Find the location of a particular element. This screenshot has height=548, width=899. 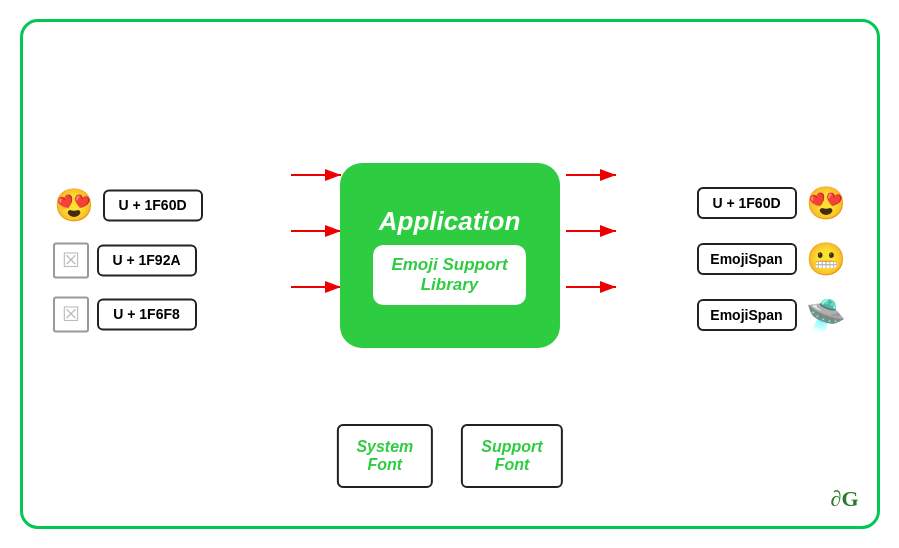

right-section: U + 1F60D 😍 EmojiSpan 😬 EmojiSpan 🛸 is located at coordinates (772, 259).